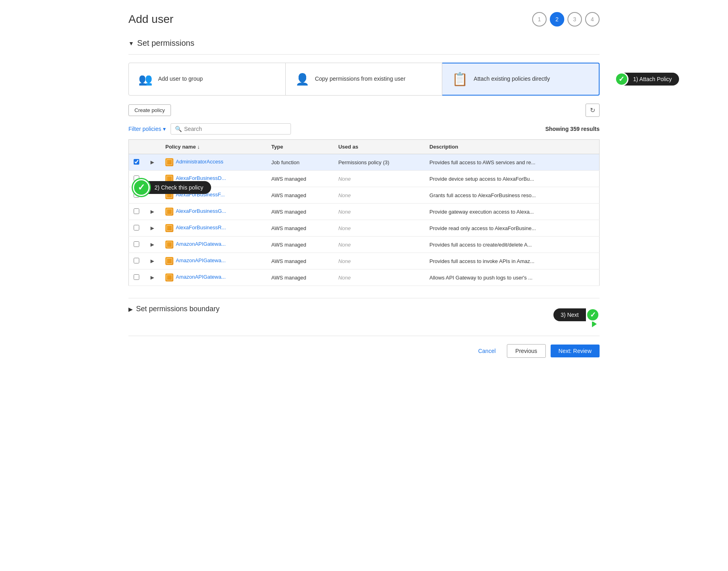  Describe the element at coordinates (364, 162) in the screenshot. I see `table-row: ▶AdministratorAccessJob functionPermissi…` at that location.